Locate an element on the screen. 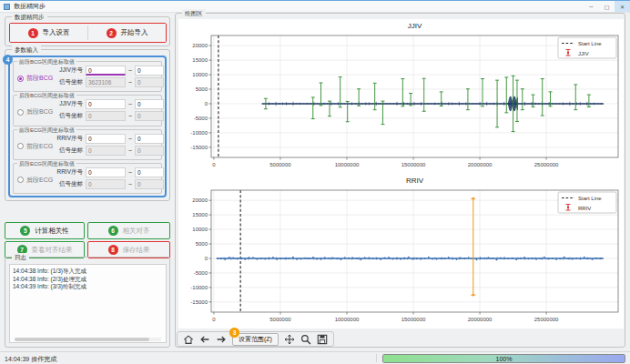  svg-text: -10000 is located at coordinates (198, 288).